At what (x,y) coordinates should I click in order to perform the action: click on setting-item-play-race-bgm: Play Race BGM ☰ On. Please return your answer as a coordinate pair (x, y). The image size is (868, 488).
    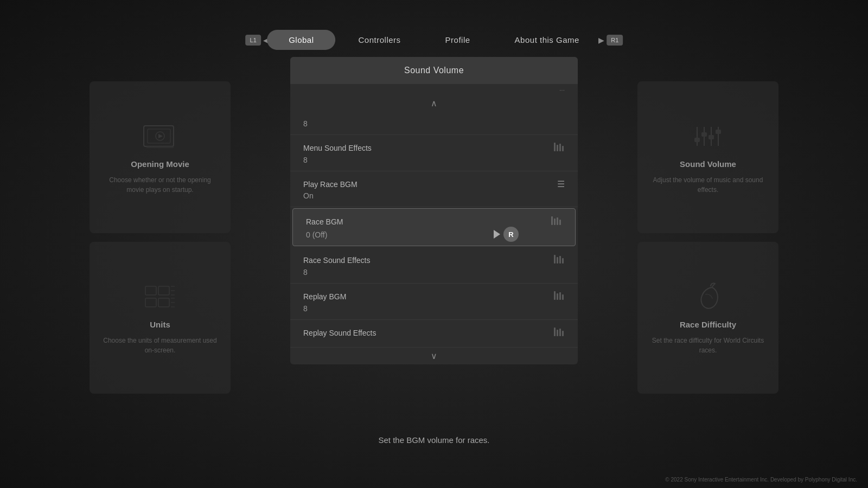
    Looking at the image, I should click on (434, 189).